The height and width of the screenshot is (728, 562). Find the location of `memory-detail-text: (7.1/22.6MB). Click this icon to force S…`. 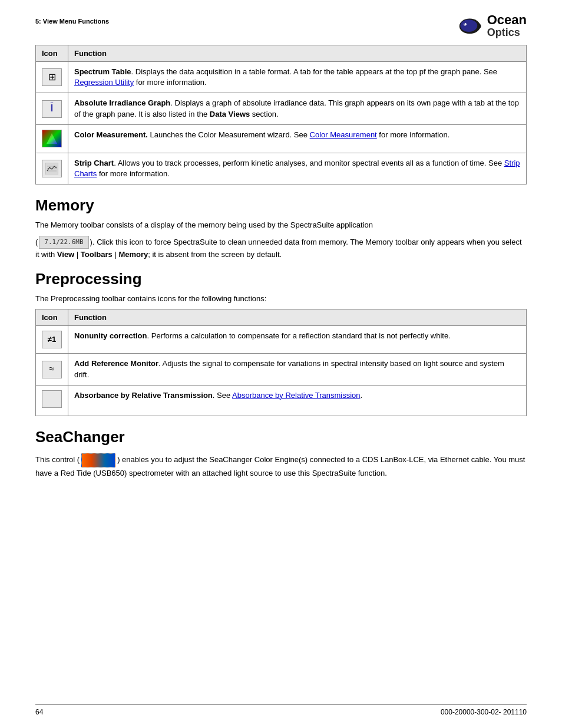

memory-detail-text: (7.1/22.6MB). Click this icon to force S… is located at coordinates (281, 248).